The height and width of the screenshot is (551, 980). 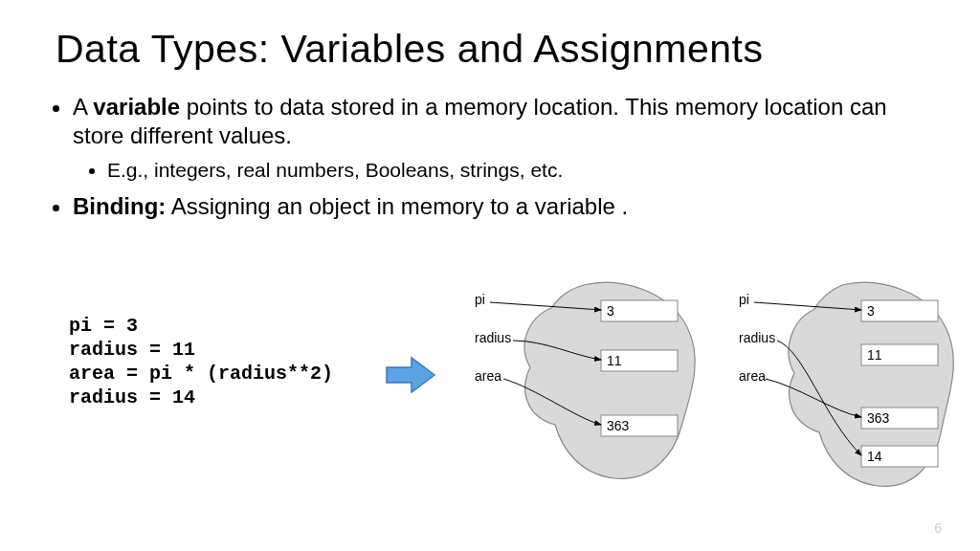 I want to click on sub-bullet-1: E.g., integers, real numbers, Booleans, …, so click(x=516, y=170).